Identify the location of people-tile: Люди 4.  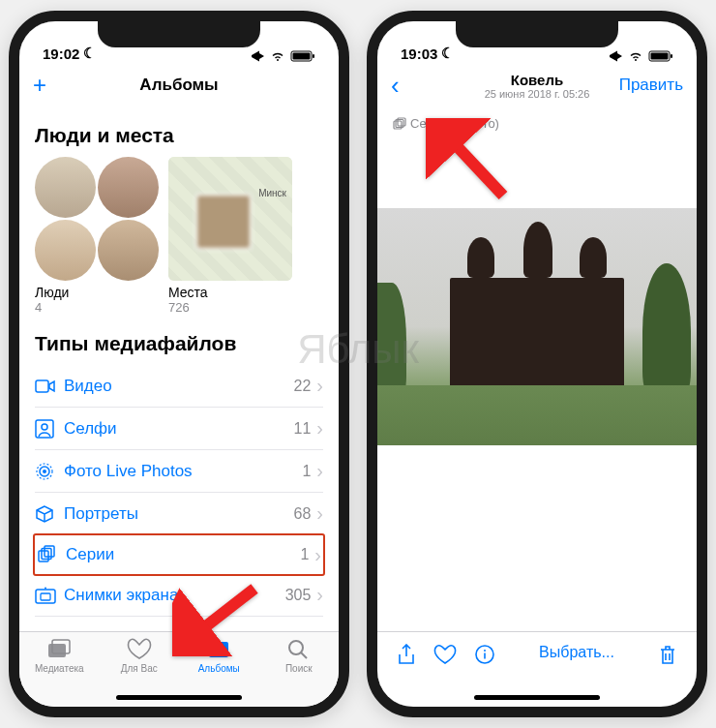
(97, 236).